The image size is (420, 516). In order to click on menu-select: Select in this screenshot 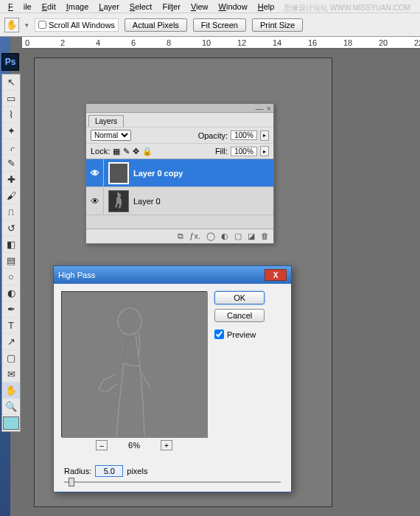, I will do `click(141, 7)`.